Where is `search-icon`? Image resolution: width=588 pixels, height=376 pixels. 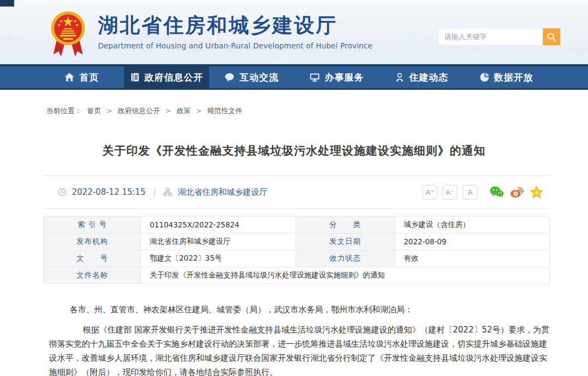
search-icon is located at coordinates (552, 37).